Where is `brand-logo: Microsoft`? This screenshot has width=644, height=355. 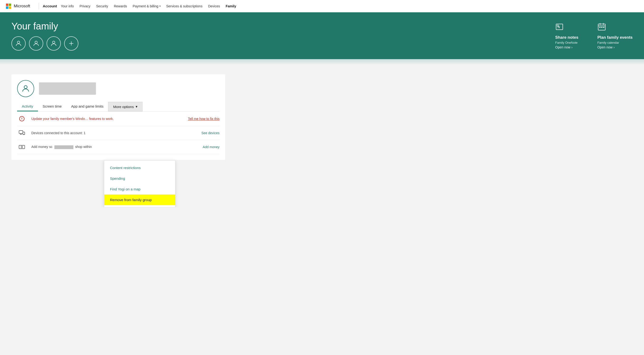
brand-logo: Microsoft is located at coordinates (18, 6).